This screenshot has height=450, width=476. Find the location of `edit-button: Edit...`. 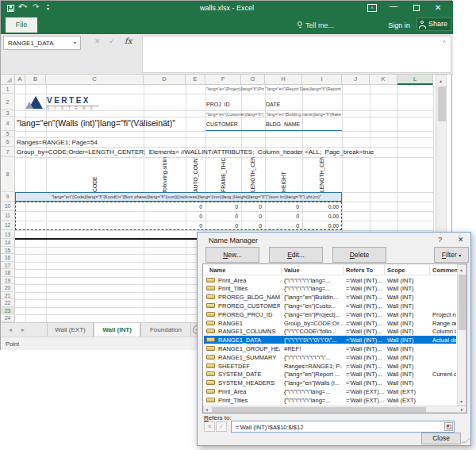

edit-button: Edit... is located at coordinates (296, 255).